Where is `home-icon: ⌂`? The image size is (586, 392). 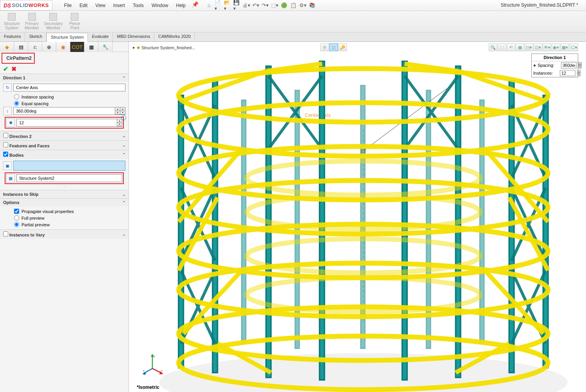
home-icon: ⌂ is located at coordinates (209, 5).